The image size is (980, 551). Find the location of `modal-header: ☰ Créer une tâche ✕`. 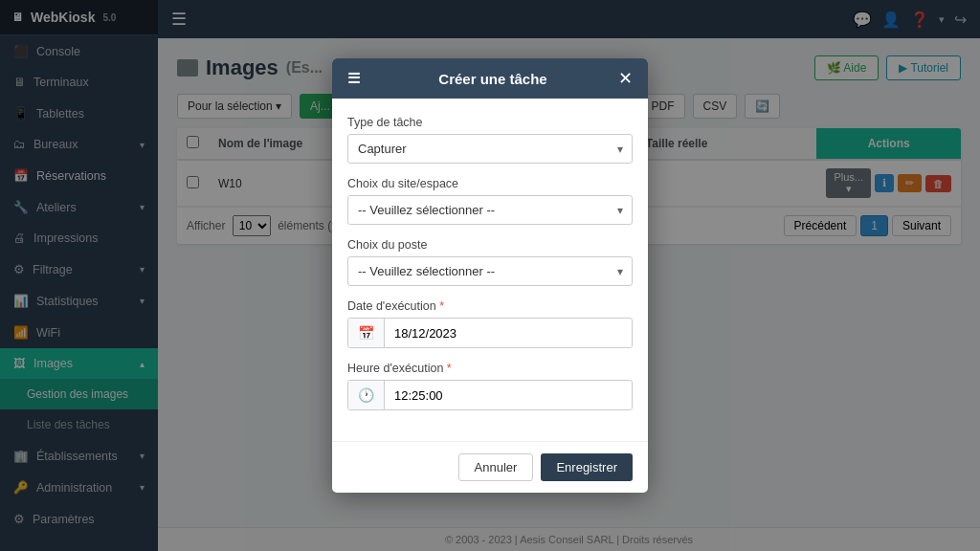

modal-header: ☰ Créer une tâche ✕ is located at coordinates (490, 78).